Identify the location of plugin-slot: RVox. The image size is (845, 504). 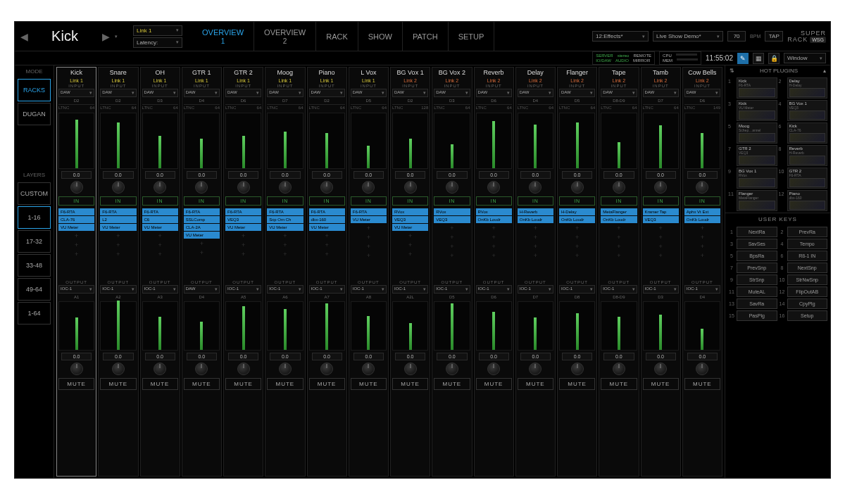
(494, 212).